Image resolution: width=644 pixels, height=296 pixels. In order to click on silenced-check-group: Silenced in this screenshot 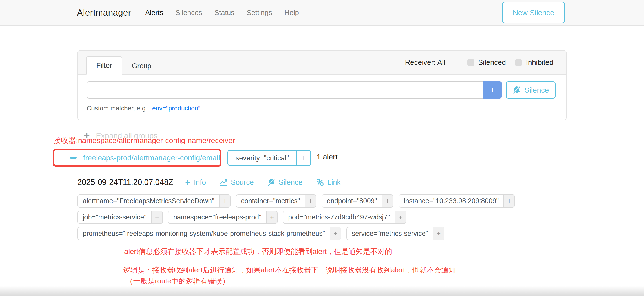, I will do `click(487, 62)`.